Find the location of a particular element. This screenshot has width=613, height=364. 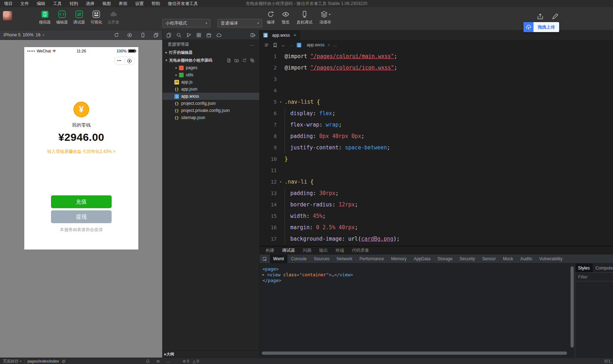

toolbar-action-编译: 编译 is located at coordinates (271, 18).